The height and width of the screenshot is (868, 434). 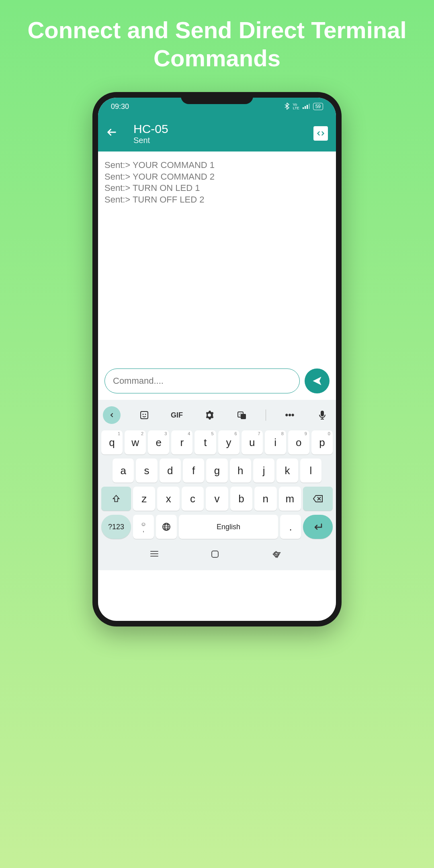 I want to click on terminal-line: Sent:> YOUR COMMAND 1, so click(x=217, y=166).